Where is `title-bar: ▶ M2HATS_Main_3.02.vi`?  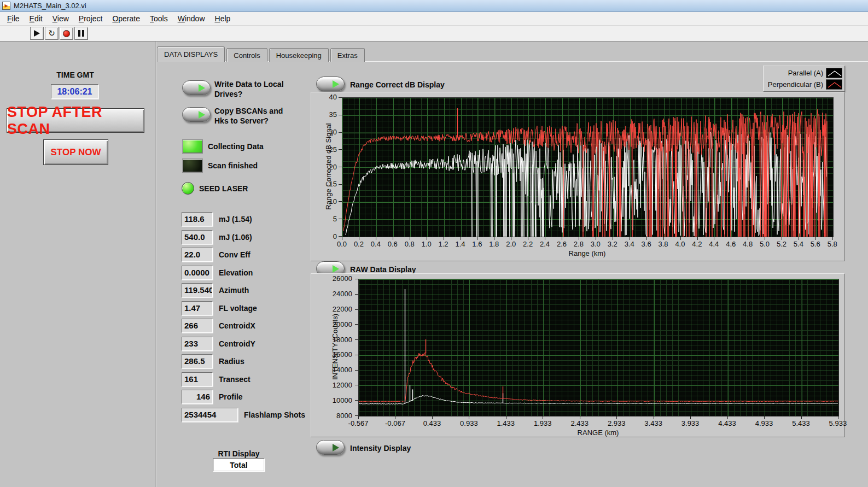
title-bar: ▶ M2HATS_Main_3.02.vi is located at coordinates (434, 6).